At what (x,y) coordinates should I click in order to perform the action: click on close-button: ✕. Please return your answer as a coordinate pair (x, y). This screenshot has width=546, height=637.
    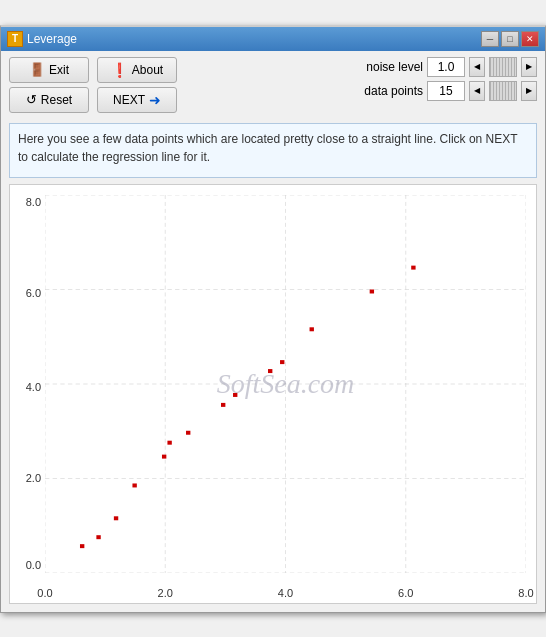
    Looking at the image, I should click on (530, 39).